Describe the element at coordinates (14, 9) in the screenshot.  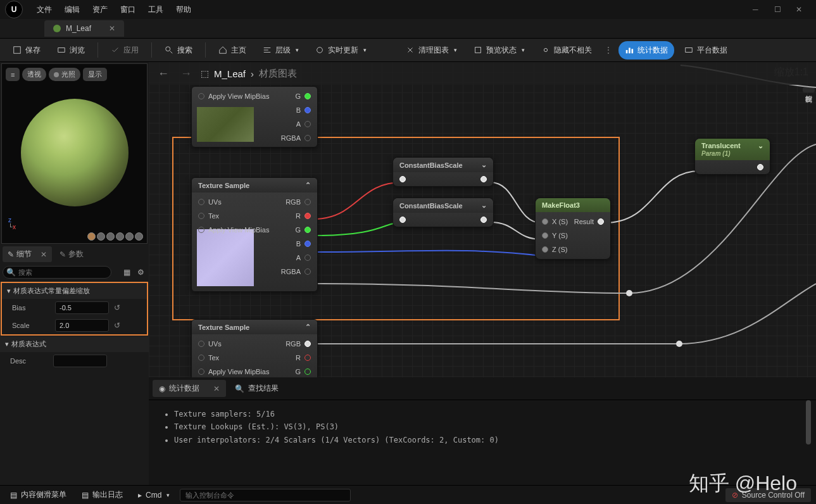
I see `ue-logo-icon: U` at that location.